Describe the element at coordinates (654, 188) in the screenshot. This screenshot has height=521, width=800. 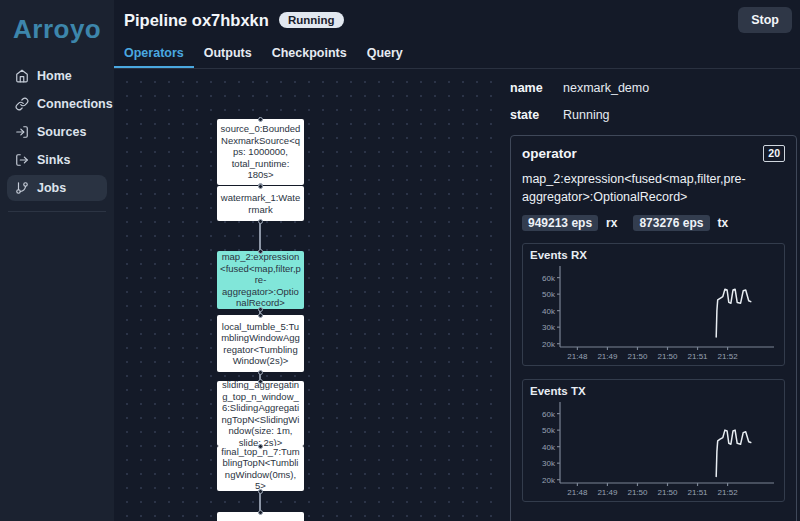
I see `operator-description: map_2:expression<fused<map,filter,pre-ag…` at that location.